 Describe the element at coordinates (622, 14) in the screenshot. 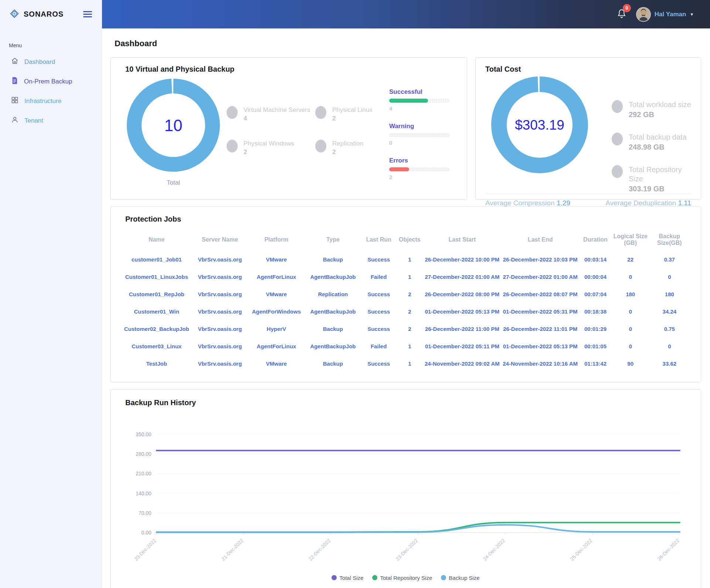

I see `notifications-button: 0` at that location.